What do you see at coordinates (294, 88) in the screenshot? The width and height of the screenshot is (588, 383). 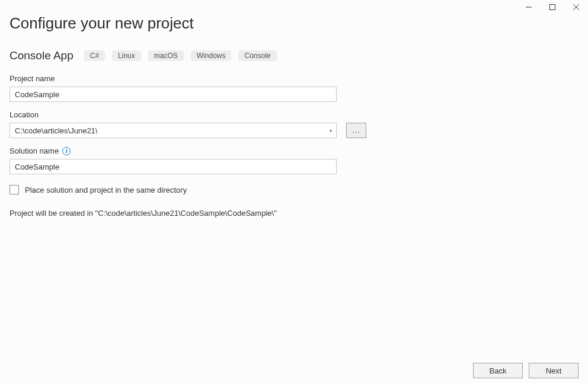 I see `project-name-group: Project name` at bounding box center [294, 88].